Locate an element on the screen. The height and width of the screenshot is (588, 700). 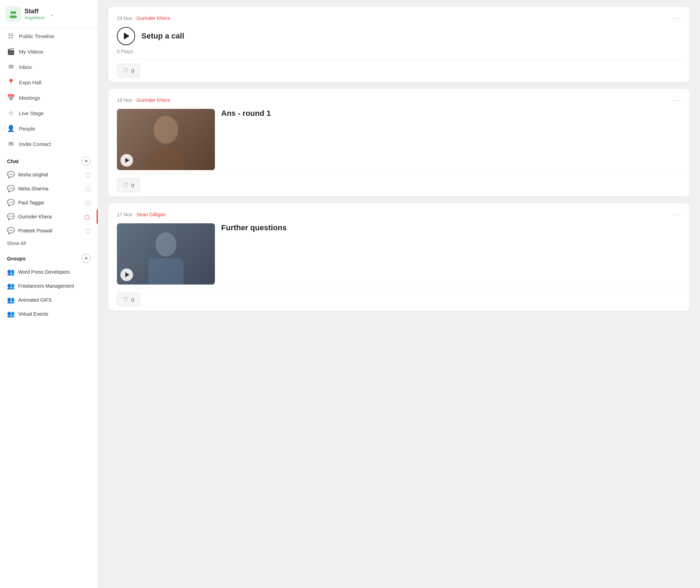
chat-contact-name: ilesha singhal is located at coordinates (33, 175).